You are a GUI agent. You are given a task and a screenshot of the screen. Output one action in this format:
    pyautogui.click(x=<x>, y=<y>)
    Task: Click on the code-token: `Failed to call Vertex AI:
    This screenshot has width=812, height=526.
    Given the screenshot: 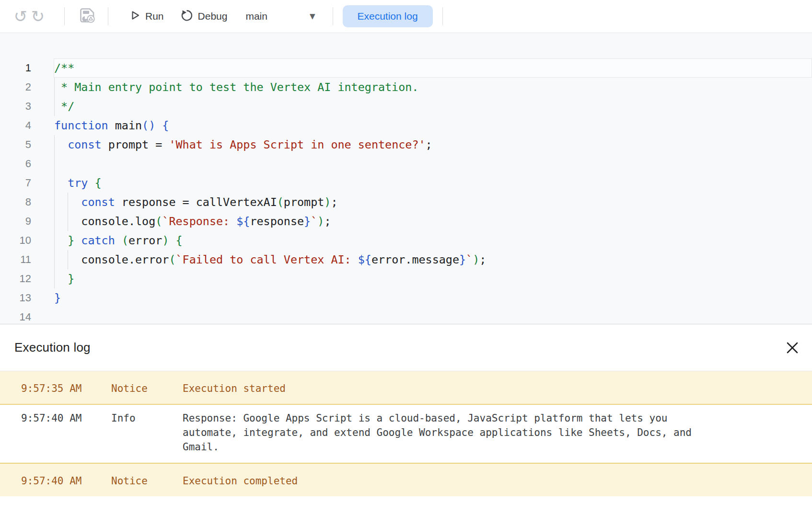 What is the action you would take?
    pyautogui.click(x=267, y=260)
    